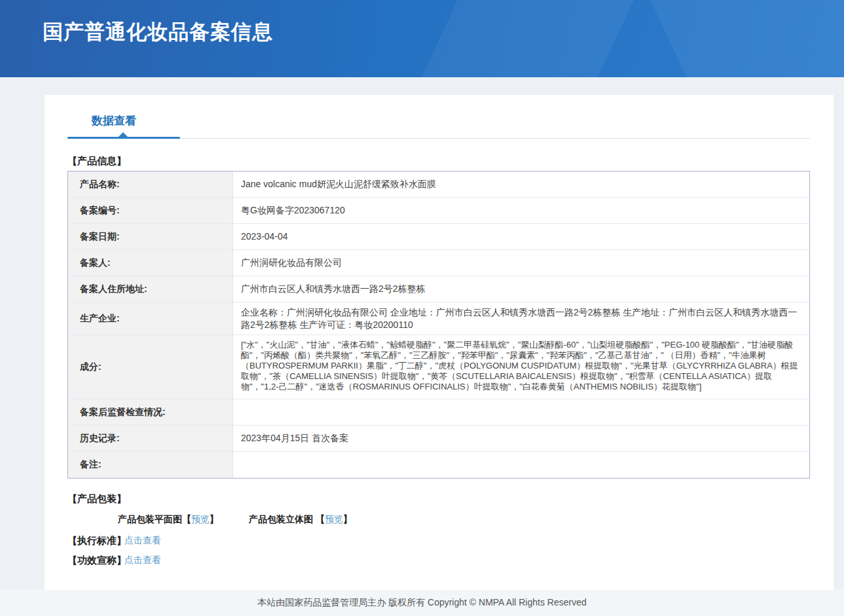  I want to click on packaging-flat-preview-link: 预览, so click(200, 519).